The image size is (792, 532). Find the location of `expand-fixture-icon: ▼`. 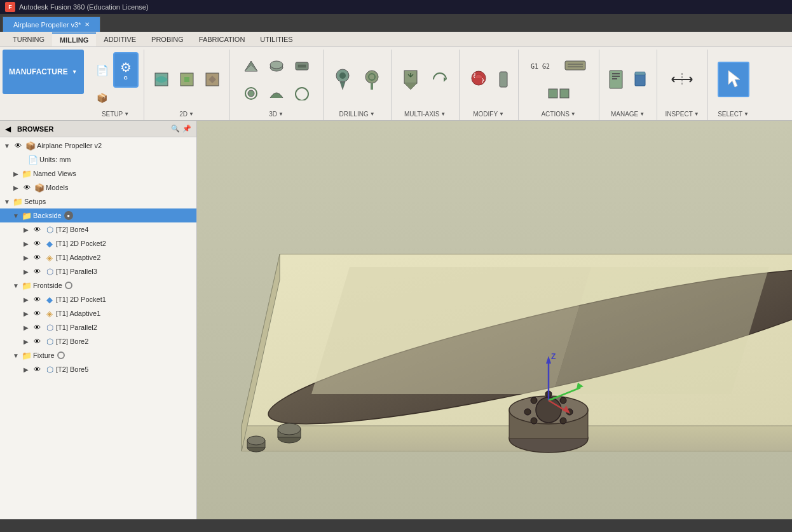

expand-fixture-icon: ▼ is located at coordinates (16, 355).